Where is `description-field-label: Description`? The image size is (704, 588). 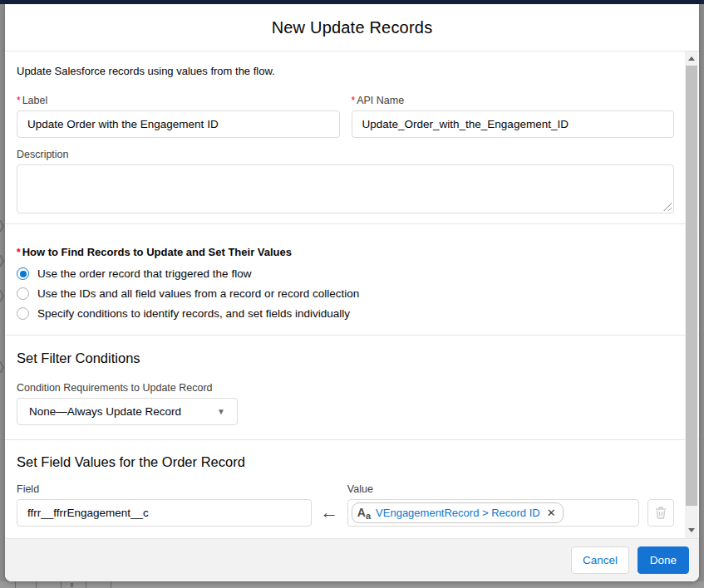 description-field-label: Description is located at coordinates (346, 154).